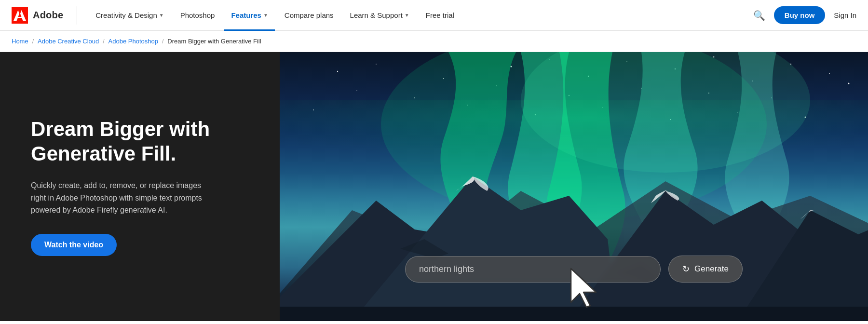 Image resolution: width=868 pixels, height=324 pixels. What do you see at coordinates (686, 269) in the screenshot?
I see `generate-icon: ↻` at bounding box center [686, 269].